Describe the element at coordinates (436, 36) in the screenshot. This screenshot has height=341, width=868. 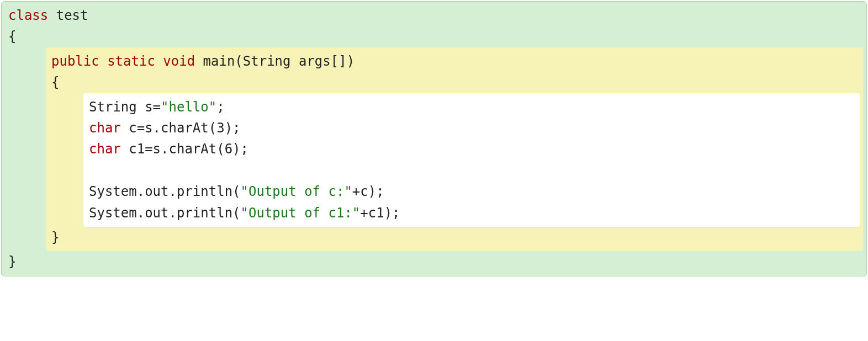
I see `class-open-brace: {` at that location.